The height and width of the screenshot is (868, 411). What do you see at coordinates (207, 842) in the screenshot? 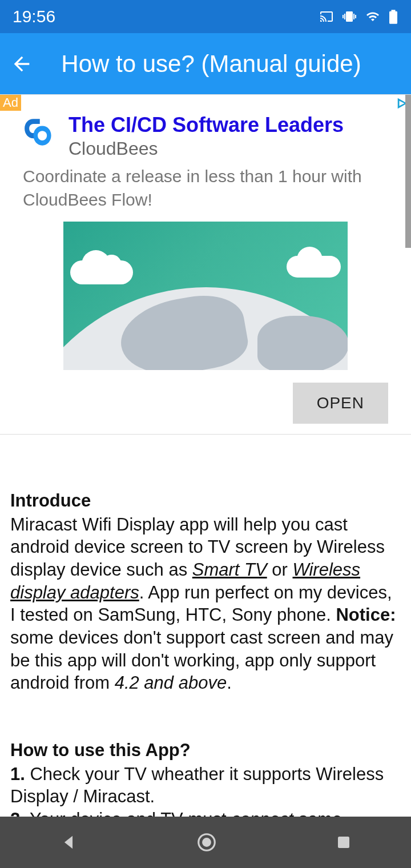
I see `nav-home-icon` at bounding box center [207, 842].